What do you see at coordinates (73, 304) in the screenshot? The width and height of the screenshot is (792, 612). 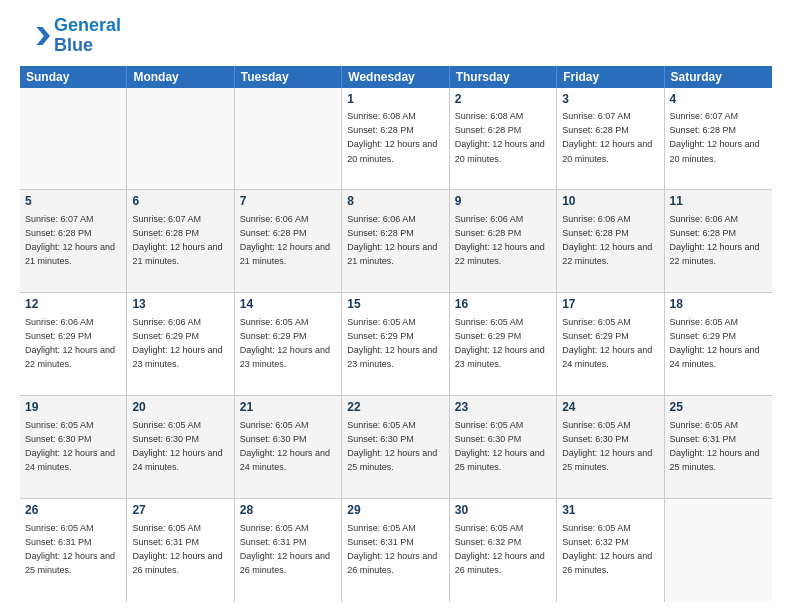 I see `day-number: 12` at bounding box center [73, 304].